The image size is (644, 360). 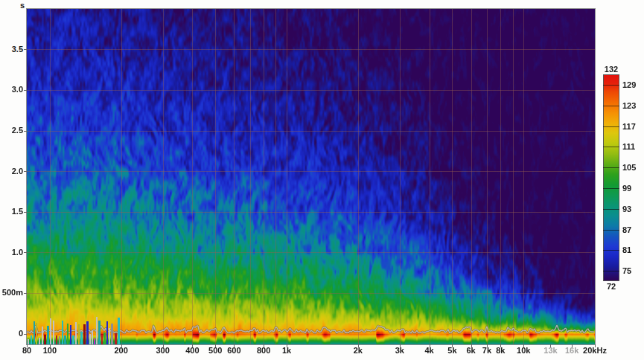 I want to click on legend-tick-label: 117, so click(x=633, y=126).